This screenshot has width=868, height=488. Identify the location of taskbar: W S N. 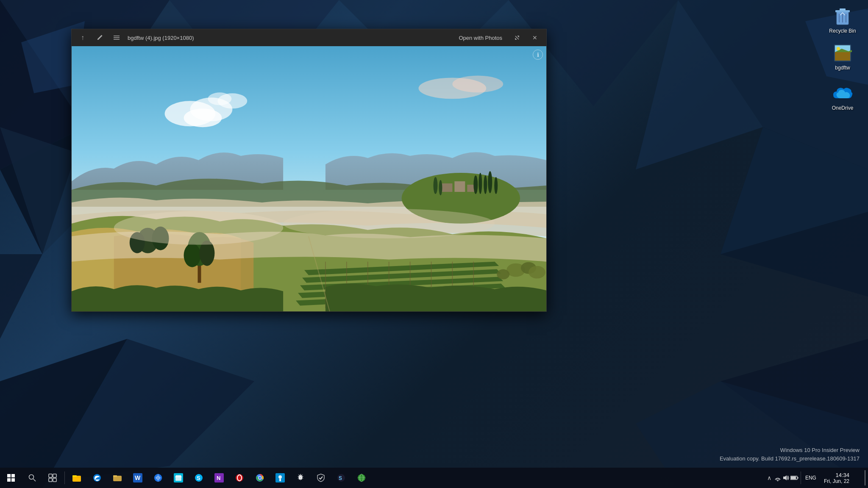
(434, 478).